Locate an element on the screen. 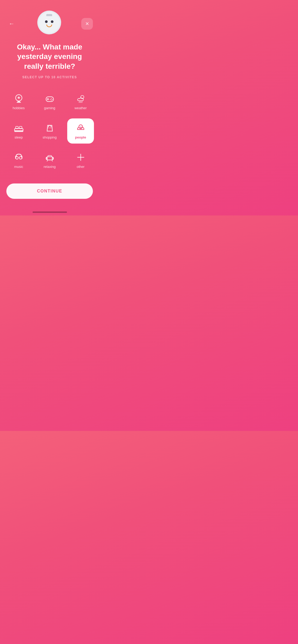  hobbies-icon is located at coordinates (19, 99).